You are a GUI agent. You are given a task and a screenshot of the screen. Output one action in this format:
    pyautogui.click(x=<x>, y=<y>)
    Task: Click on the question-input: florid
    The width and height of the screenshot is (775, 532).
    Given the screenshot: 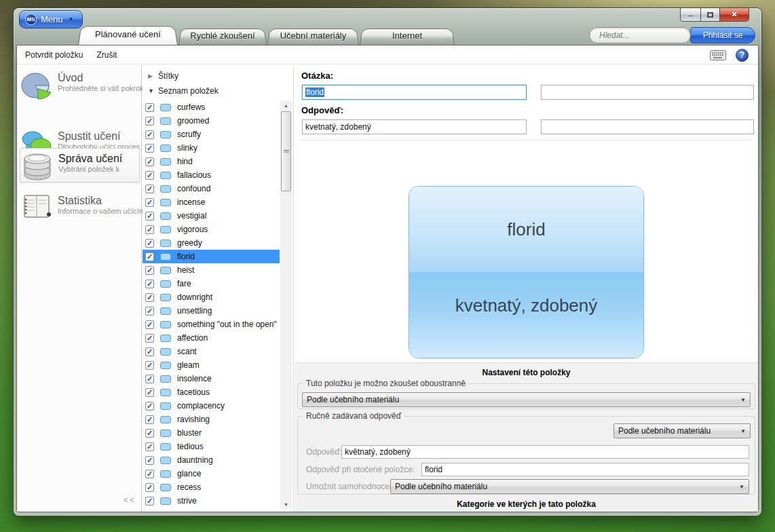 What is the action you would take?
    pyautogui.click(x=414, y=92)
    